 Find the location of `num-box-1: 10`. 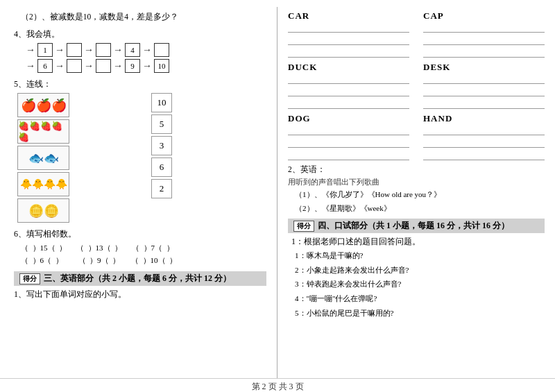

num-box-1: 10 is located at coordinates (162, 103).